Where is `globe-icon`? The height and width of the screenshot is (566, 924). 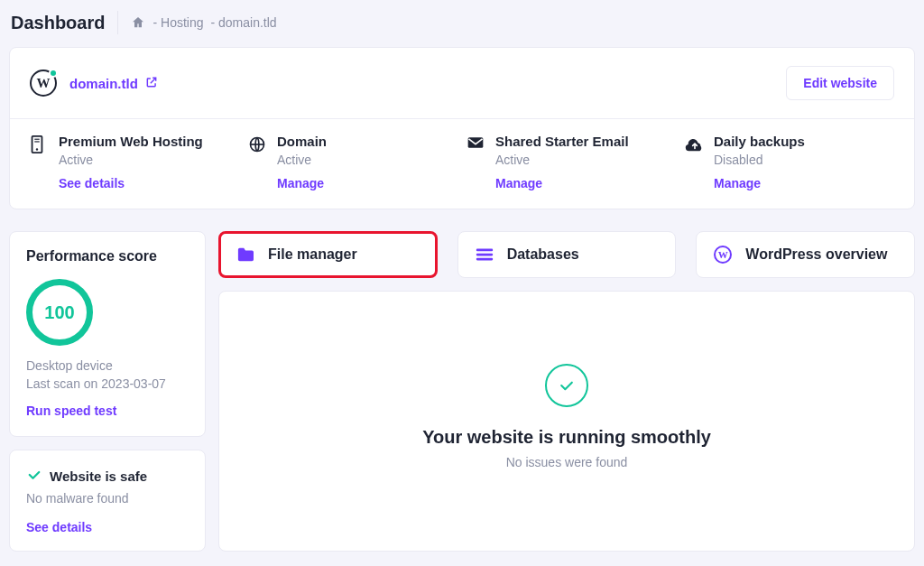 globe-icon is located at coordinates (257, 162).